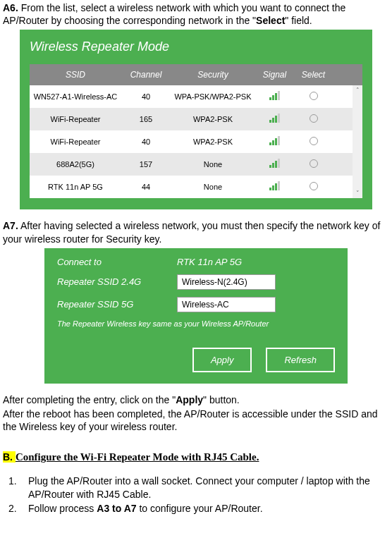  I want to click on wireless-key-note: The Repeater Wireless key same as your W…, so click(196, 324).